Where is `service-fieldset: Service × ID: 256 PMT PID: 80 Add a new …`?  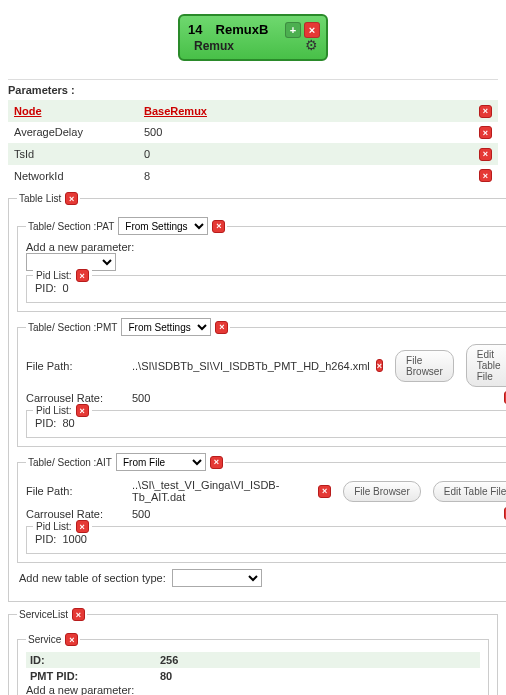
service-fieldset: Service × ID: 256 PMT PID: 80 Add a new … is located at coordinates (253, 664).